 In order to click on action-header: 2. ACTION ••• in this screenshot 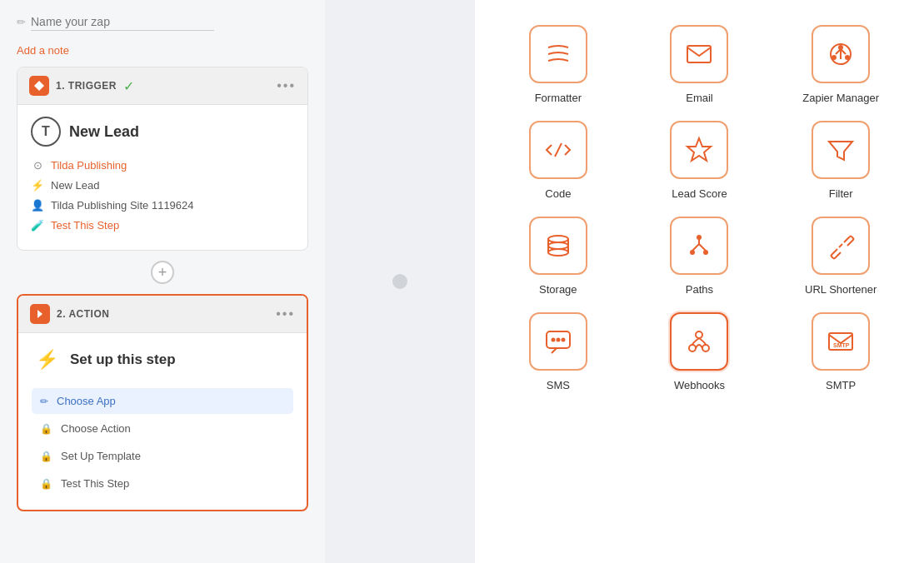, I will do `click(162, 315)`.